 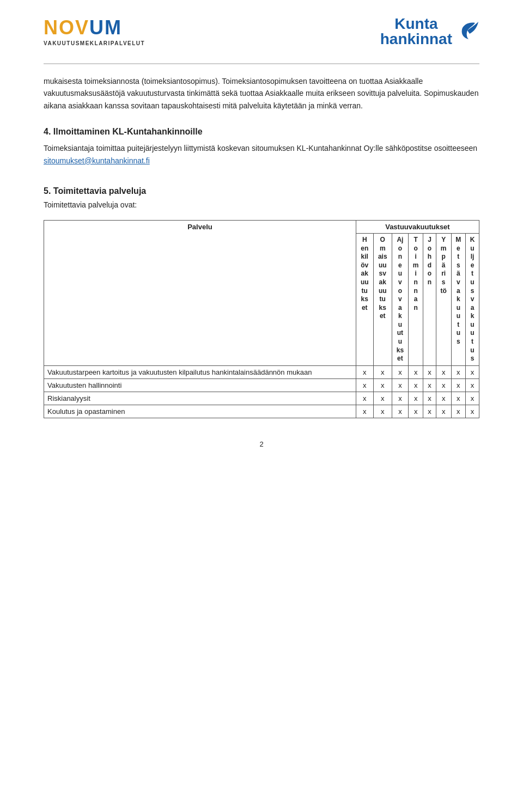 I want to click on col-header-2: Ajoneuvovakuutukset, so click(x=400, y=300).